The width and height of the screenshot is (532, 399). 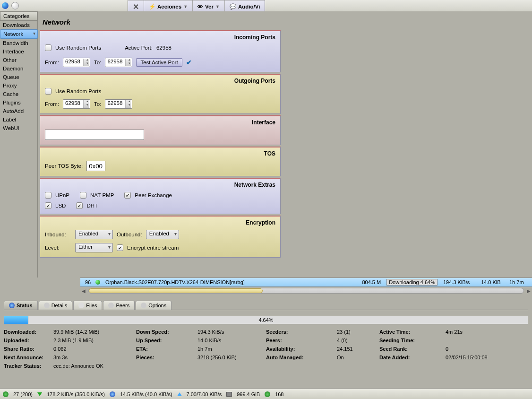 I want to click on downloaded-value: 39.9 MiB (14.2 MiB), so click(x=94, y=332).